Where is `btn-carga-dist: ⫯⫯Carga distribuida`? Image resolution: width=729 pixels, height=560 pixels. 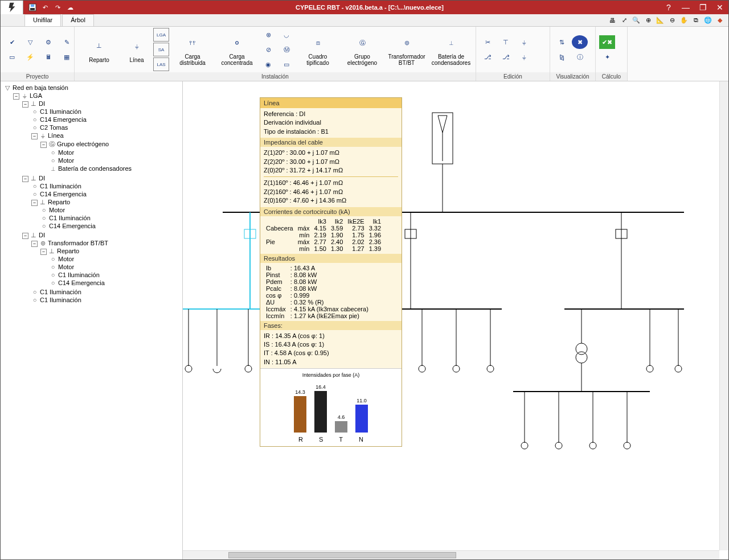
btn-carga-dist: ⫯⫯Carga distribuida is located at coordinates (193, 50).